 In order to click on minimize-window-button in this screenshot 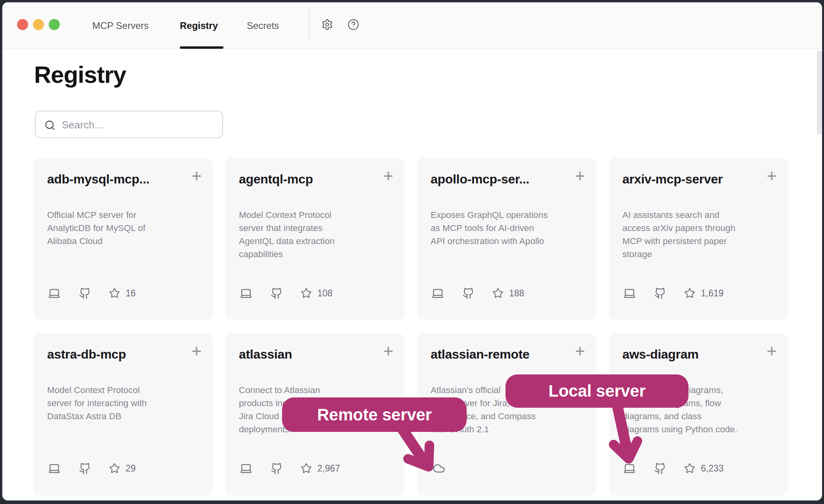, I will do `click(38, 25)`.